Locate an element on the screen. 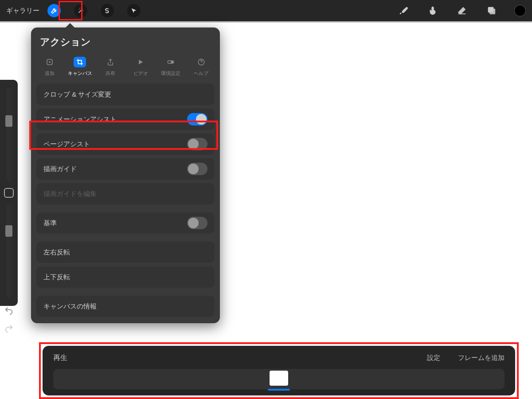 This screenshot has width=532, height=399. row-animation-assist: アニメーションアシスト is located at coordinates (125, 119).